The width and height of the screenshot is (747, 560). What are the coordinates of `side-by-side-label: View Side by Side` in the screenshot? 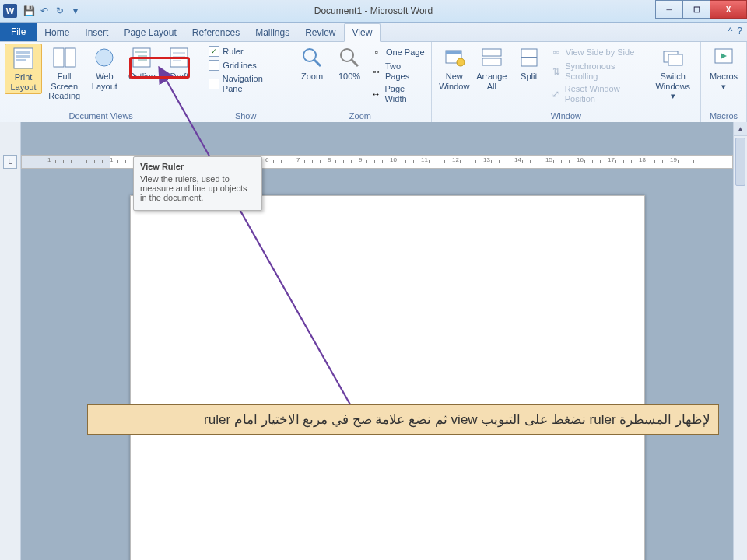 It's located at (600, 53).